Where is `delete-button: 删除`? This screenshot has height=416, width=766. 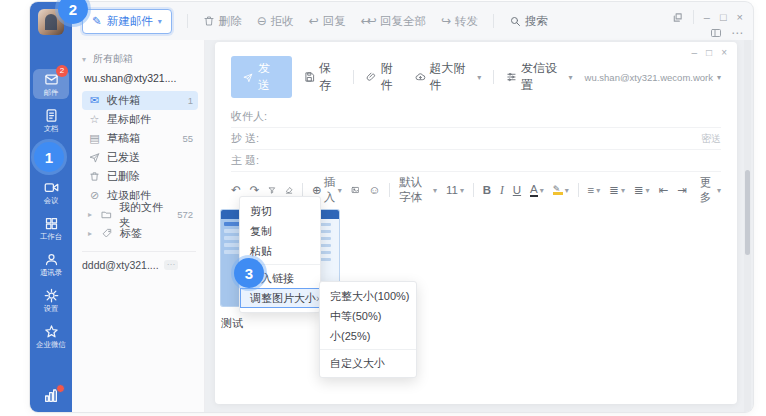
delete-button: 删除 is located at coordinates (222, 22).